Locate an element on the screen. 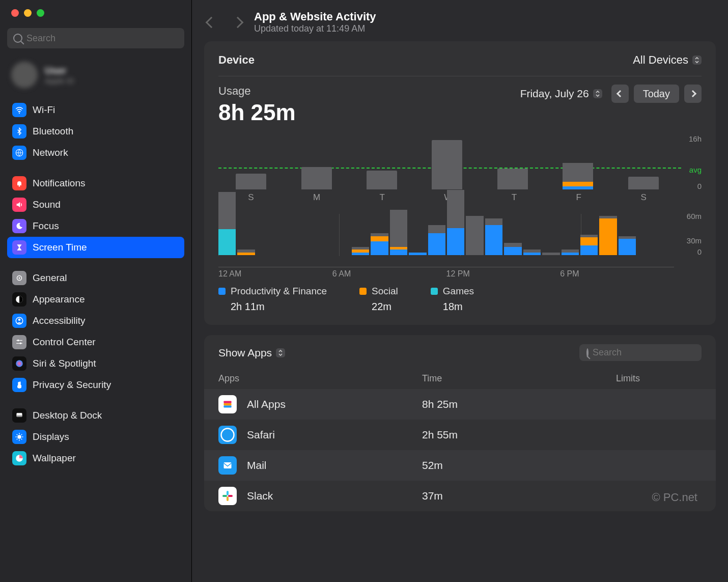  sidebar-item-accessibility: Accessibility is located at coordinates (96, 321).